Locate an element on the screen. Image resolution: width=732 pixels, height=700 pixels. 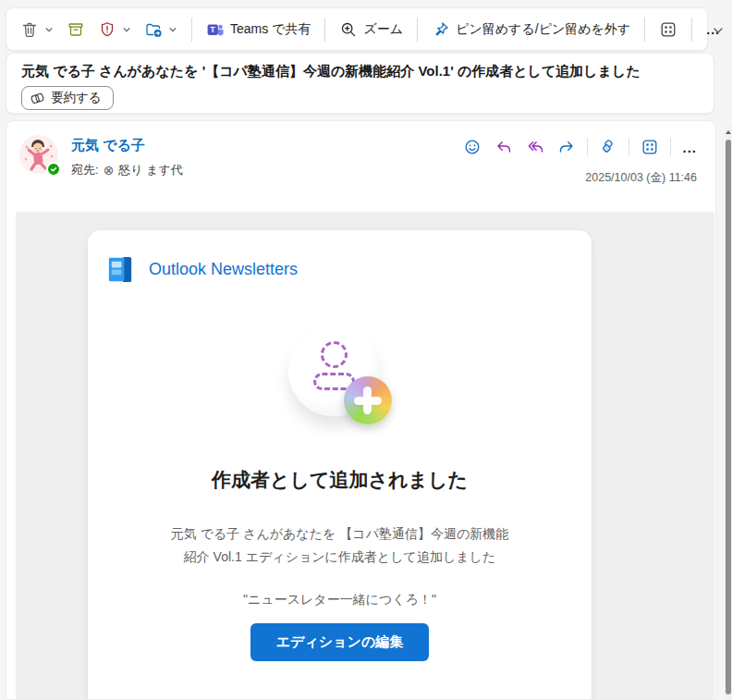
report-button is located at coordinates (115, 30).